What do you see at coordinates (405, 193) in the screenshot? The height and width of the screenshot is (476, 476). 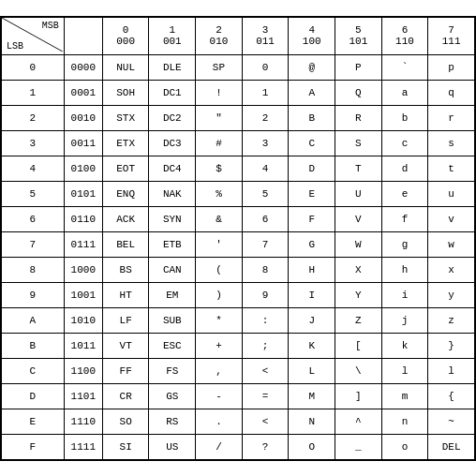 I see `cell-5-6: e` at bounding box center [405, 193].